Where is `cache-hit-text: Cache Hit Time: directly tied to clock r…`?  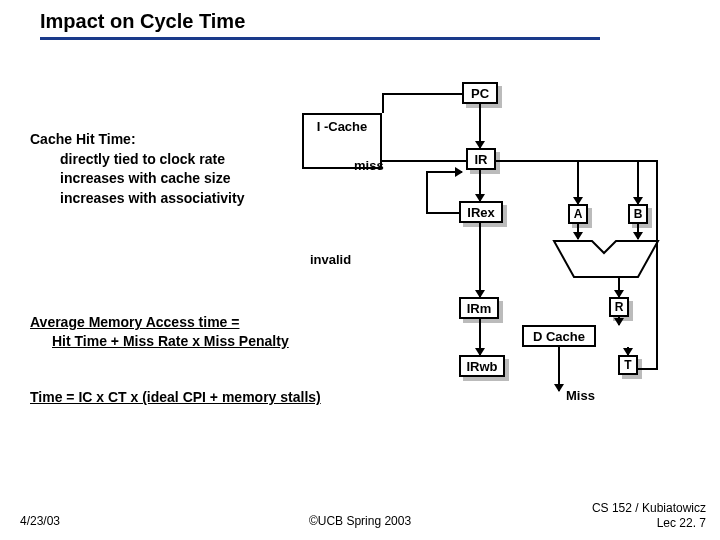 cache-hit-text: Cache Hit Time: directly tied to clock r… is located at coordinates (137, 169).